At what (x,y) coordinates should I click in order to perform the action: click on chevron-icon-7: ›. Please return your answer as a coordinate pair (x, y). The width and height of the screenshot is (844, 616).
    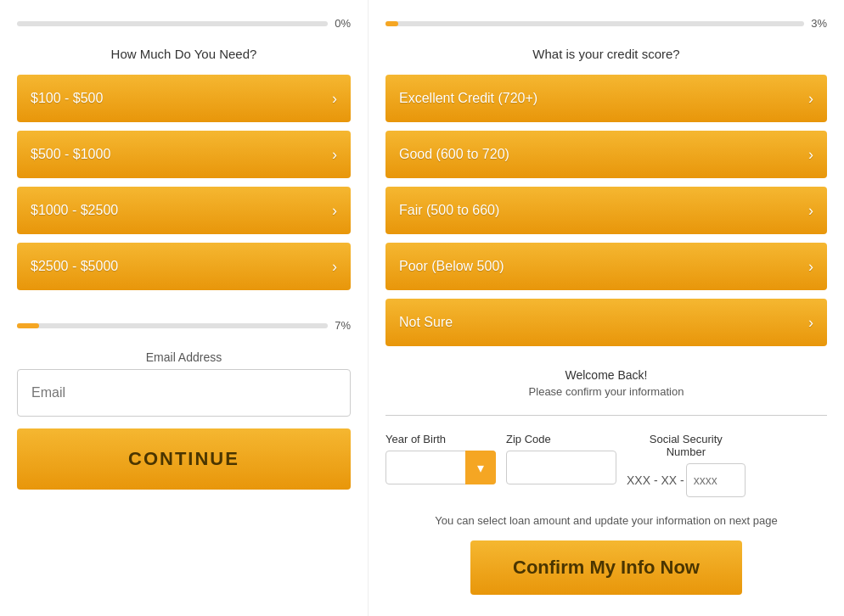
    Looking at the image, I should click on (811, 210).